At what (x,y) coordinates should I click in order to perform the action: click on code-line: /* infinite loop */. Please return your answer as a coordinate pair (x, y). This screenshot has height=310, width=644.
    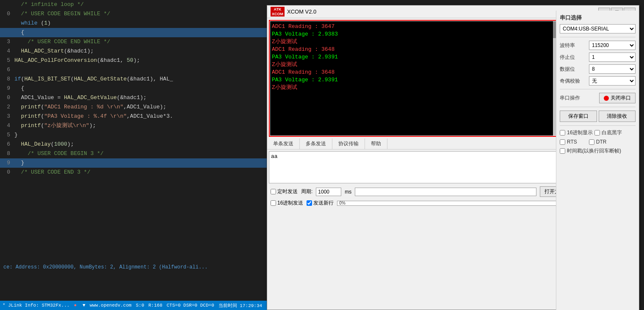
    Looking at the image, I should click on (135, 5).